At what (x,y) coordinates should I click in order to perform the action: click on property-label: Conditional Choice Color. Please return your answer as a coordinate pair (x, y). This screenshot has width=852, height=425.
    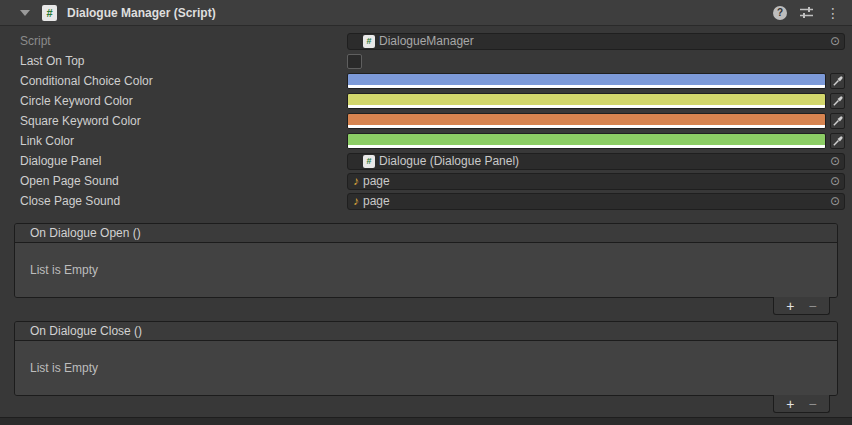
    Looking at the image, I should click on (174, 81).